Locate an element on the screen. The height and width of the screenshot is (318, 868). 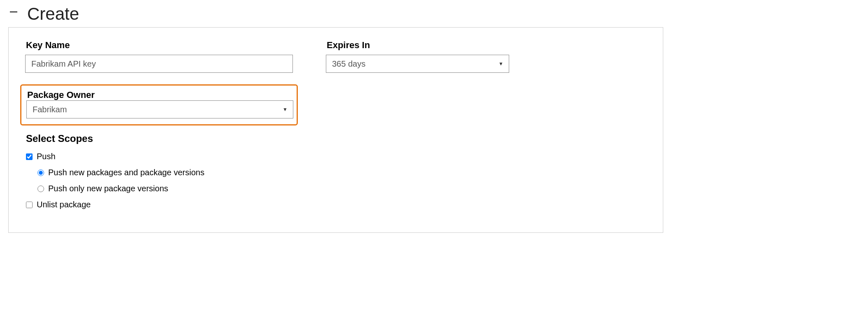
package-owner-label: Package Owner is located at coordinates (61, 95).